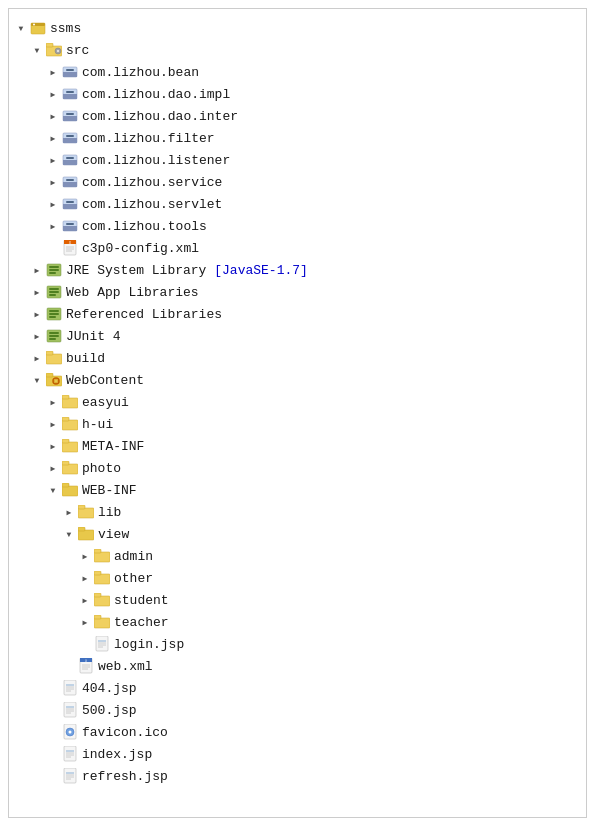 Image resolution: width=595 pixels, height=828 pixels. What do you see at coordinates (53, 402) in the screenshot?
I see `toggle-easyui` at bounding box center [53, 402].